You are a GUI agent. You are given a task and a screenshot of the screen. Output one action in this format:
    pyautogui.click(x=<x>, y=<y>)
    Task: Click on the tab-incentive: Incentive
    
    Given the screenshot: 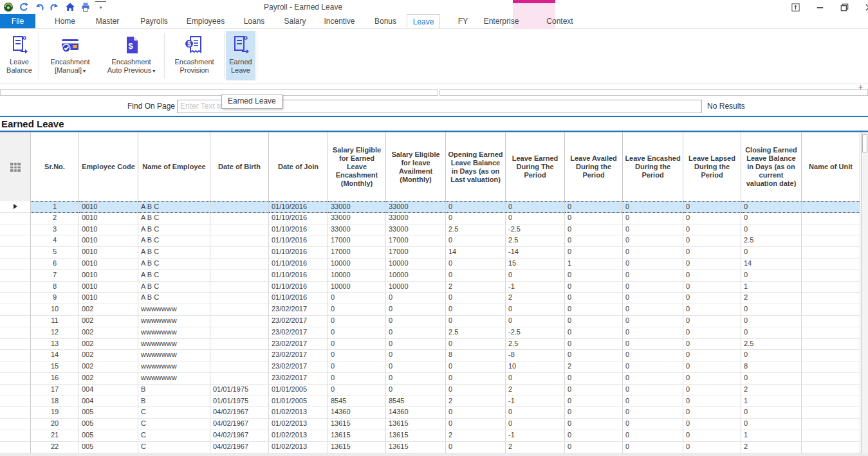 What is the action you would take?
    pyautogui.click(x=340, y=21)
    